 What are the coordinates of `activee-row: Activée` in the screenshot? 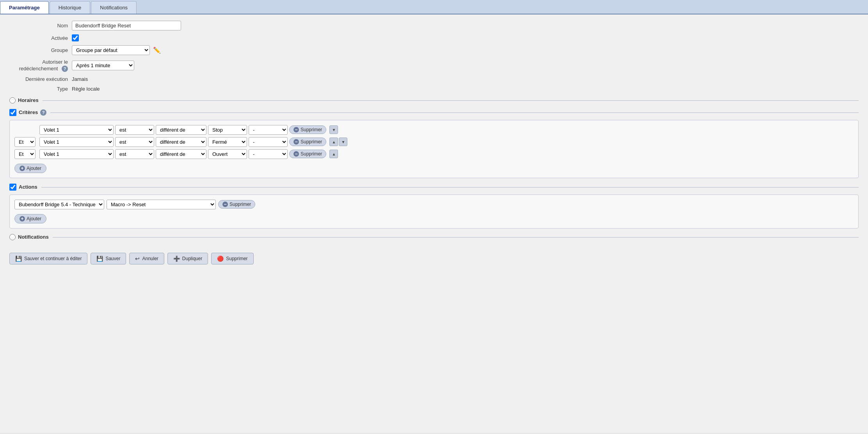 It's located at (434, 38).